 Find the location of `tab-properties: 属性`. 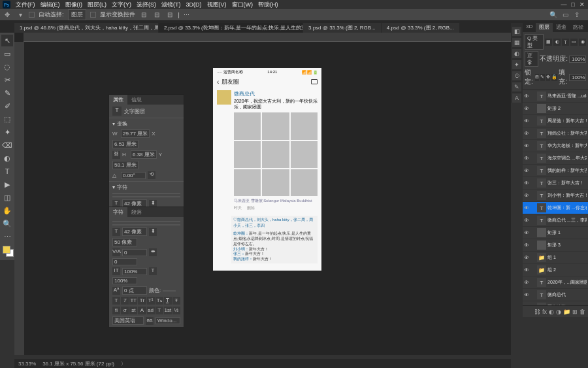

tab-properties: 属性 is located at coordinates (118, 99).